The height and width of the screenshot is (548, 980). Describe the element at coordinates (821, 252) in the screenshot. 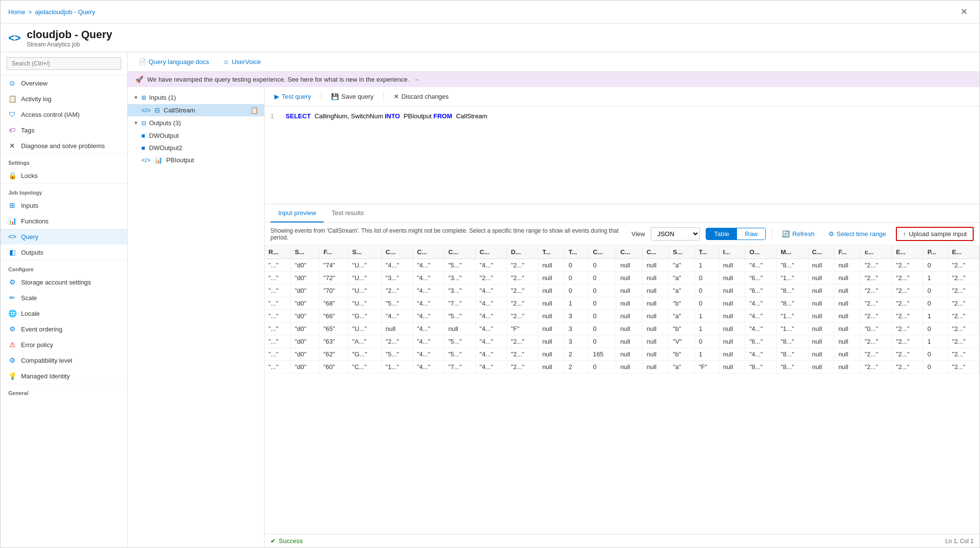

I see `col-header-19: C...` at that location.